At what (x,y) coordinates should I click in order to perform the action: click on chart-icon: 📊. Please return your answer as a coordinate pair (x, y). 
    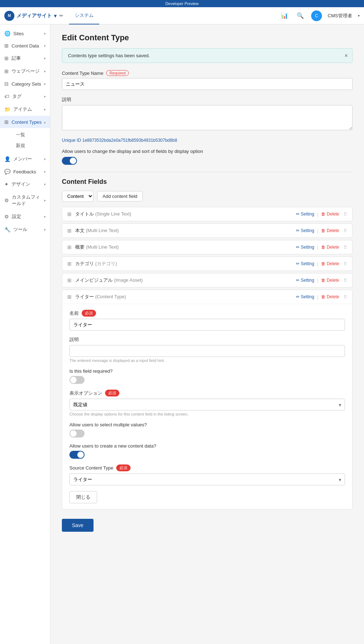
    Looking at the image, I should click on (285, 16).